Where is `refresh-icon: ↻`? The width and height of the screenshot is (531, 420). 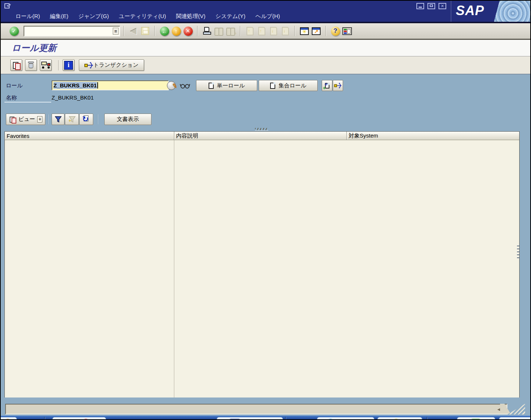
refresh-icon: ↻ is located at coordinates (86, 119).